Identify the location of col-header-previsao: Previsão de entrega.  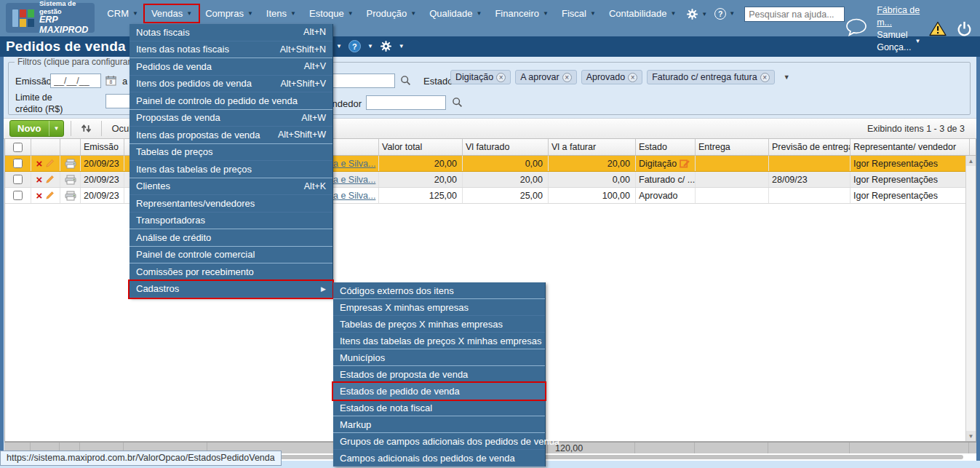
(810, 147).